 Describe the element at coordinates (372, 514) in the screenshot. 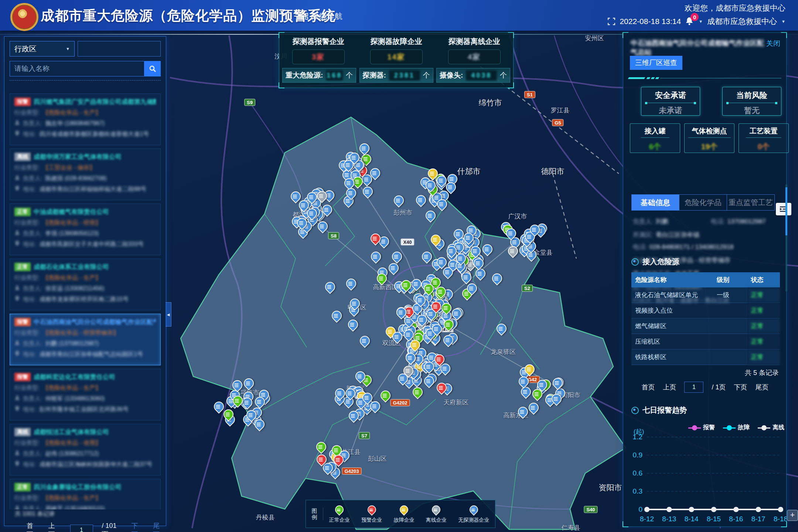

I see `legend-item: 预警企业` at that location.